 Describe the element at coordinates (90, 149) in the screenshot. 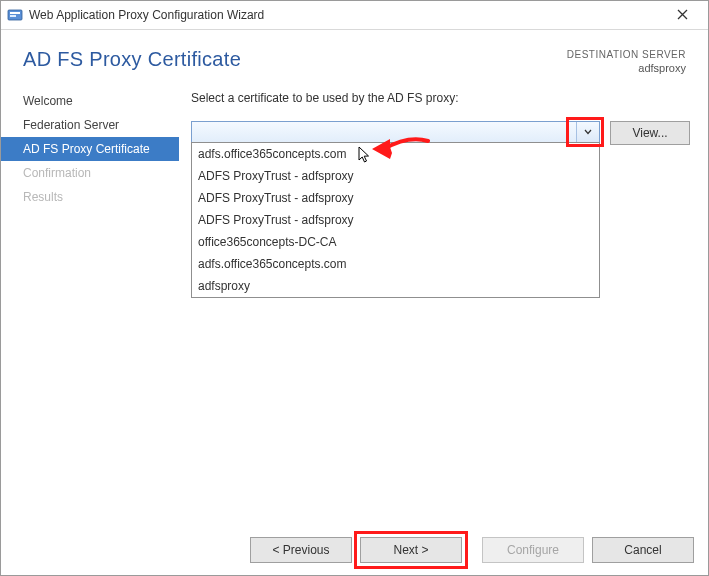

I see `step-adfs-proxy-certificate: AD FS Proxy Certificate` at that location.